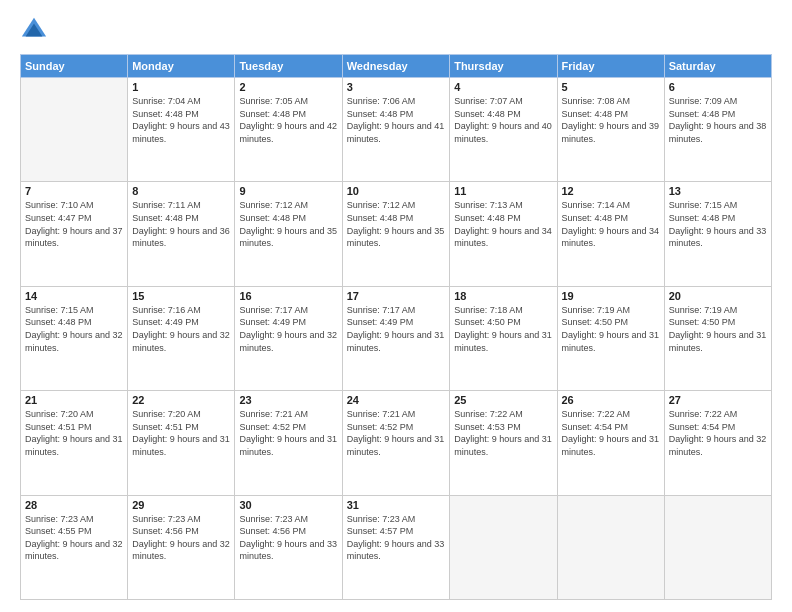 The height and width of the screenshot is (612, 792). What do you see at coordinates (74, 296) in the screenshot?
I see `day-number: 14` at bounding box center [74, 296].